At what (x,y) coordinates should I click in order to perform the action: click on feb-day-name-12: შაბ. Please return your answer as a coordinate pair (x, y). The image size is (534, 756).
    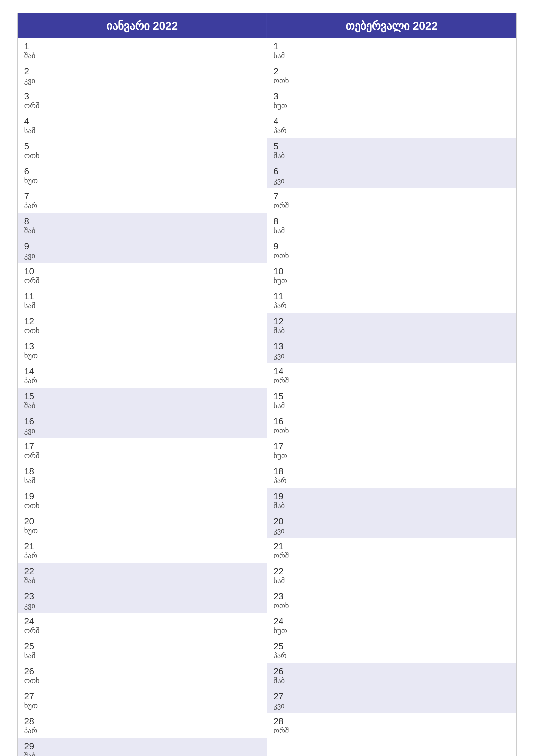
    Looking at the image, I should click on (392, 331).